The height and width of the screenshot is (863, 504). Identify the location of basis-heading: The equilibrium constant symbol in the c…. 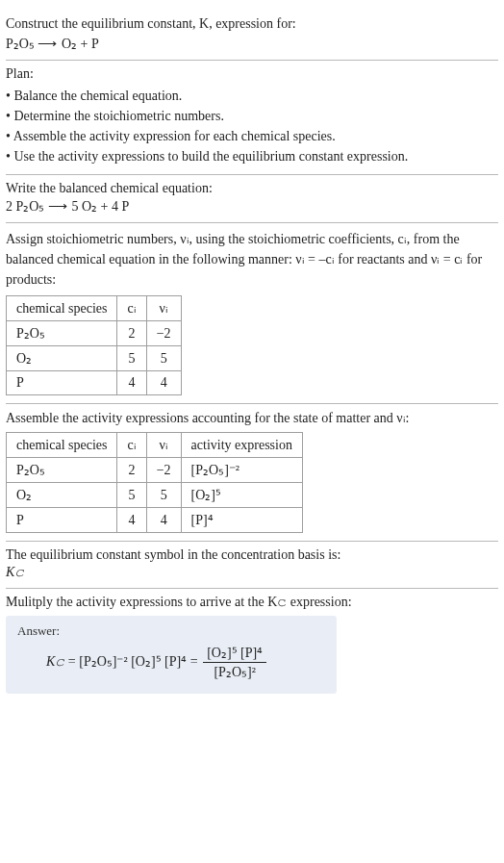
(252, 555).